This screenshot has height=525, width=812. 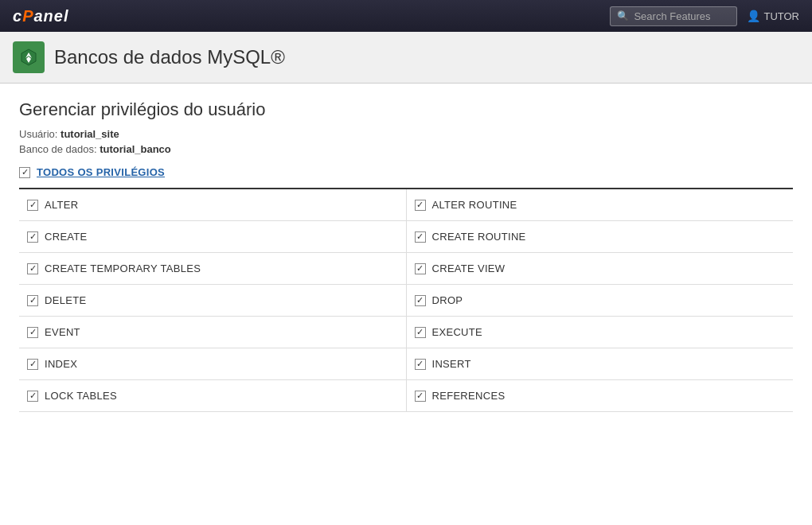 What do you see at coordinates (61, 205) in the screenshot?
I see `priv-label-left-0: ALTER` at bounding box center [61, 205].